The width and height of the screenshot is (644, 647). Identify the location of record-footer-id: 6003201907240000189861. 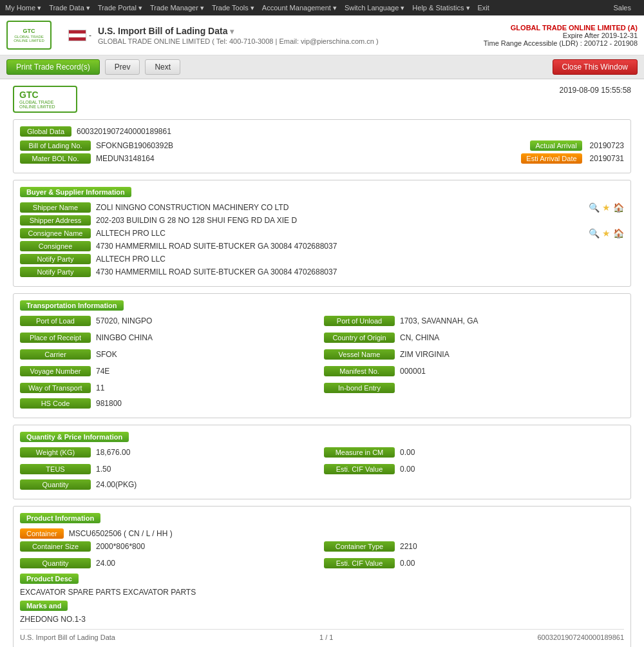
(581, 637).